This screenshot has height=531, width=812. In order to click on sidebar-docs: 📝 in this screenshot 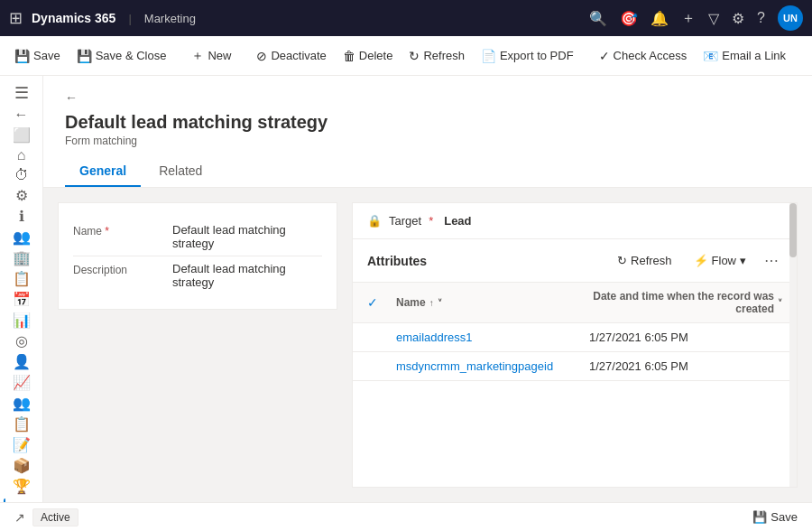, I will do `click(22, 444)`.